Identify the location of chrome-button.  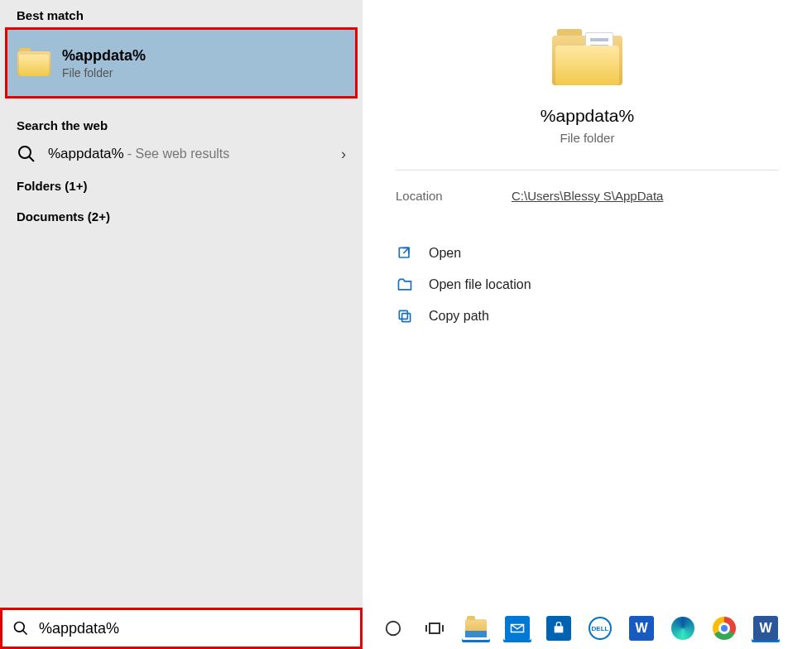
(724, 628).